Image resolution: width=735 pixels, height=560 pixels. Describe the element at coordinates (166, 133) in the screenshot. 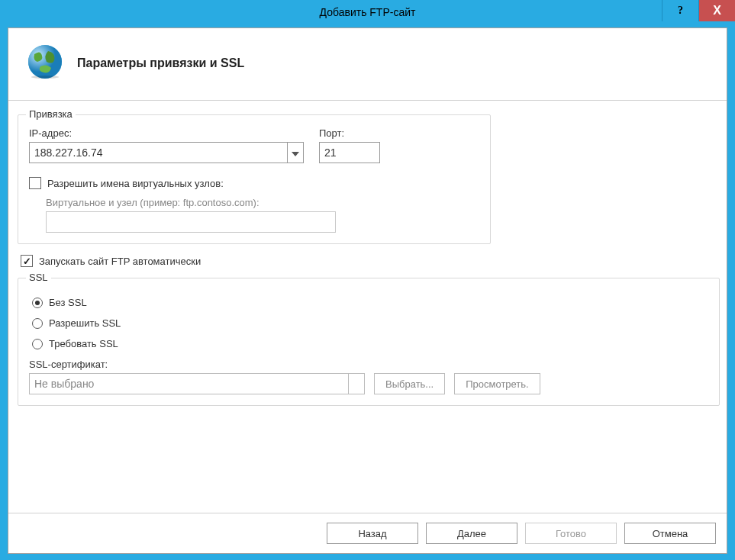

I see `ip-label: IP-адрес:` at that location.